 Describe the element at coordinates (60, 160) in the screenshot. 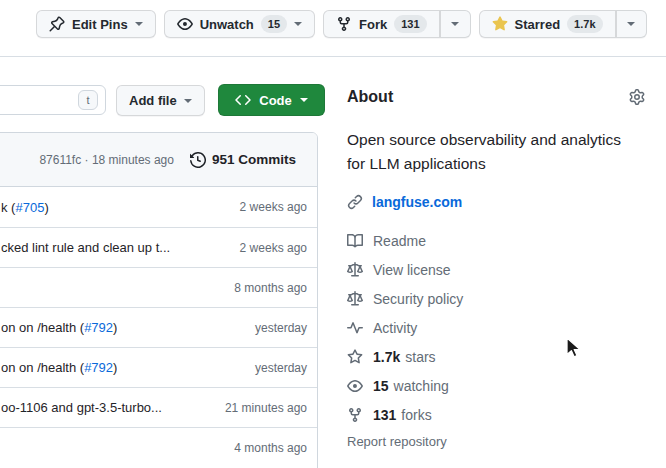

I see `commit-hash: 87611fc` at that location.